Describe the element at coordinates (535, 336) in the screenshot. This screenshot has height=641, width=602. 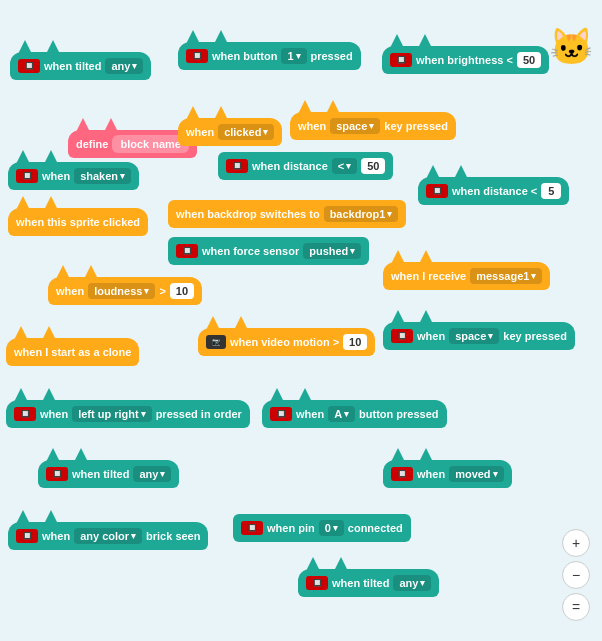
I see `key-pressed-label-2: key pressed` at that location.